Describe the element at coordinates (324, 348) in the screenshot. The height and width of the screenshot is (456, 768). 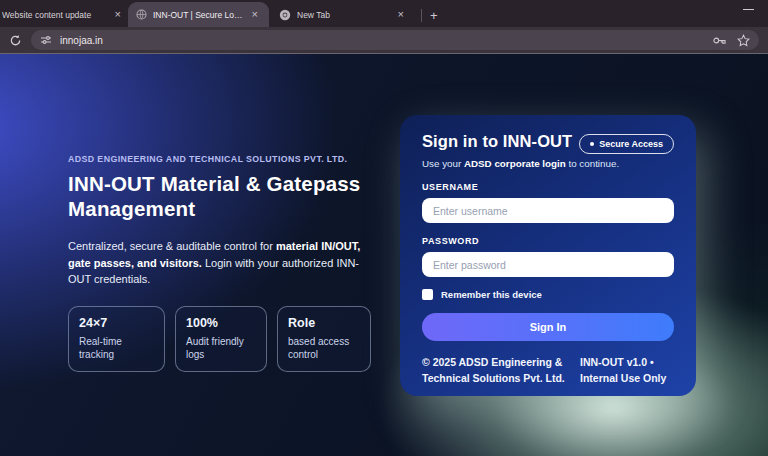
I see `stat-subtitle: based access control` at that location.